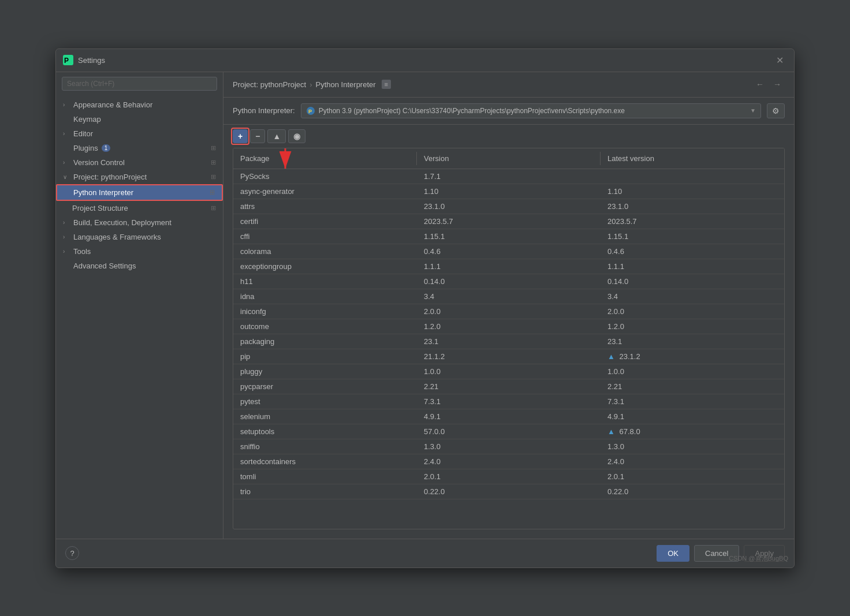 Image resolution: width=850 pixels, height=616 pixels. Describe the element at coordinates (509, 158) in the screenshot. I see `column-header-version: Version` at that location.